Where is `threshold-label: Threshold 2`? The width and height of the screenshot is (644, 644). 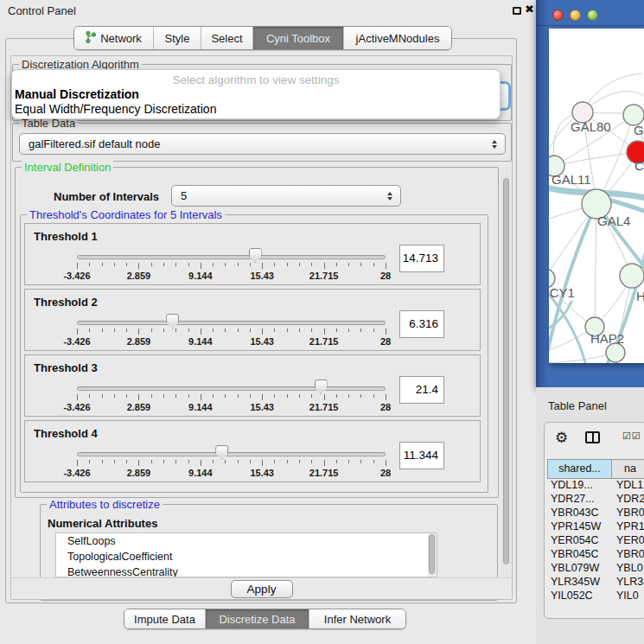 threshold-label: Threshold 2 is located at coordinates (66, 303).